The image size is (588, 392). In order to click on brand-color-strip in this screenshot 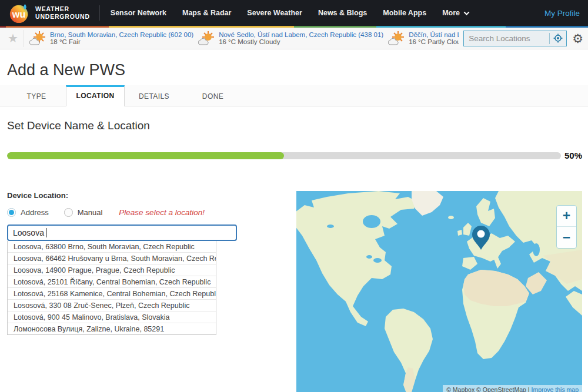, I will do `click(294, 27)`.